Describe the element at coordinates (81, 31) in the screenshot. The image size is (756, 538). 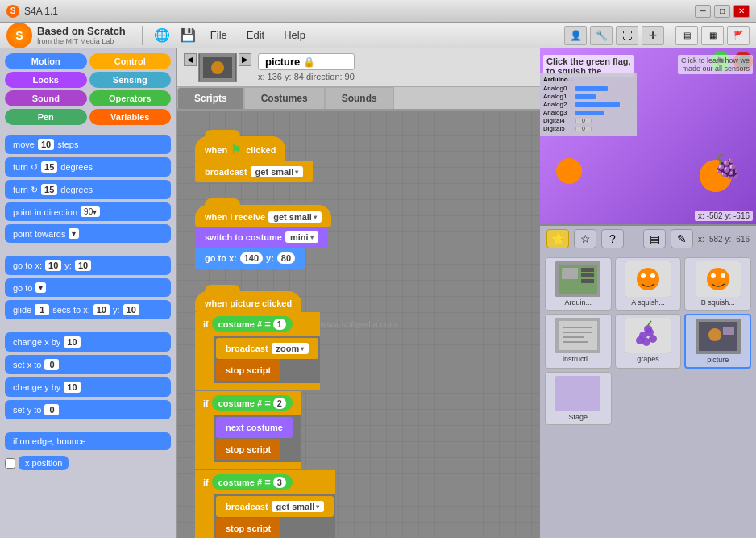
I see `app-name-main: Based on Scratch` at that location.